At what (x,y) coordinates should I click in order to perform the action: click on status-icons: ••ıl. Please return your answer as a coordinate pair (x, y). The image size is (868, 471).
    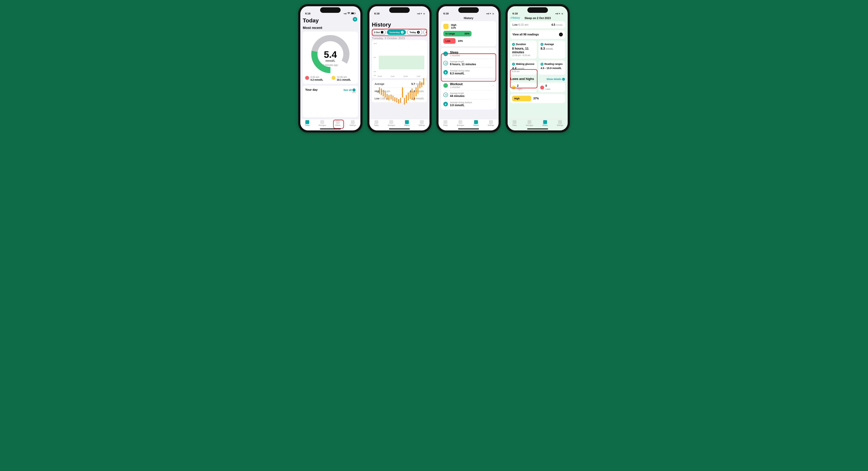
    Looking at the image, I should click on (350, 13).